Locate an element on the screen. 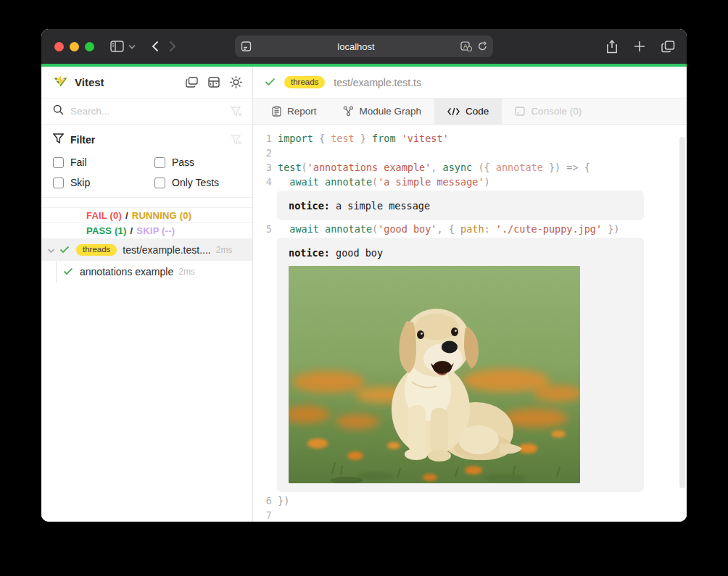 The width and height of the screenshot is (728, 576). zoom-window-button is located at coordinates (90, 46).